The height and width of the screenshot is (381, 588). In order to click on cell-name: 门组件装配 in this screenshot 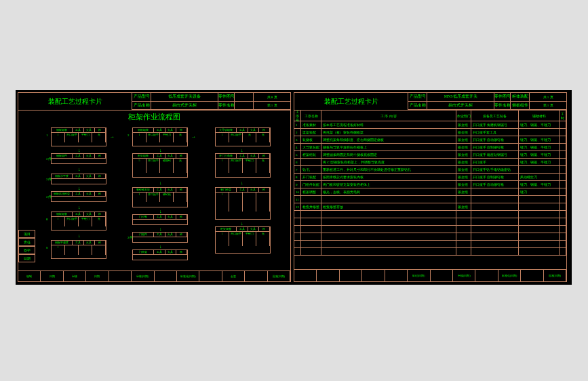, I will do `click(311, 184)`.